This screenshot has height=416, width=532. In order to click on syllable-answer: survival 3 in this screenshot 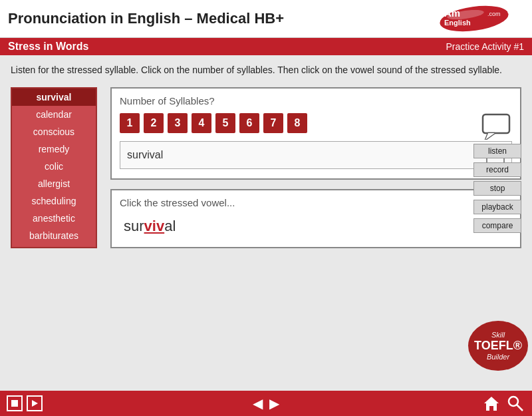, I will do `click(316, 155)`.